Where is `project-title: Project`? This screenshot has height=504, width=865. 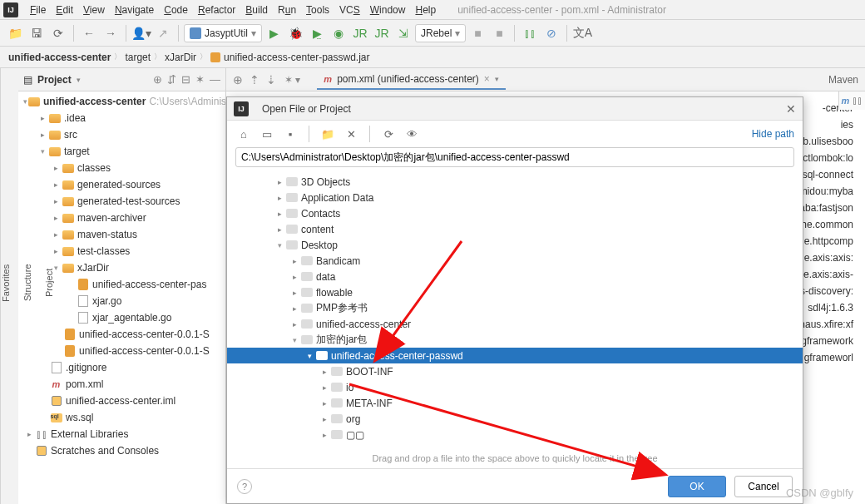
project-title: Project is located at coordinates (55, 80).